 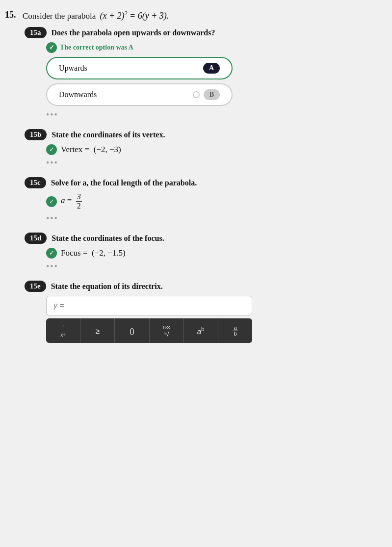 I want to click on part-15c: 15c Solve for a, the focal length of the…, so click(x=203, y=200).